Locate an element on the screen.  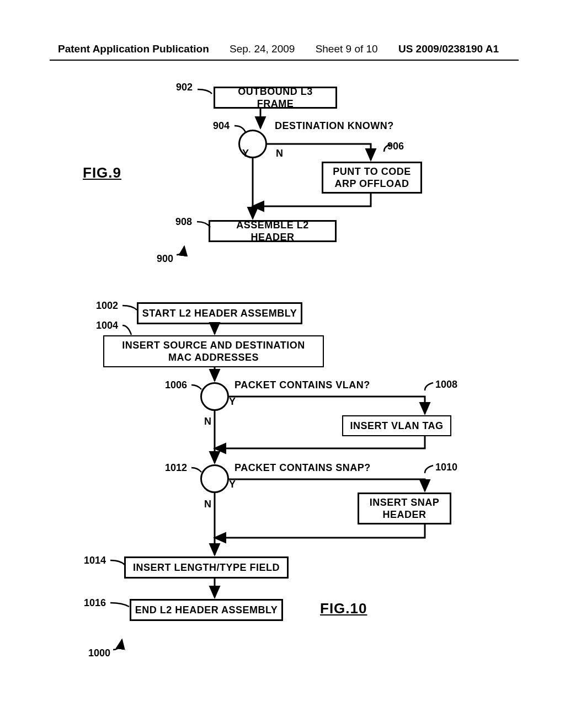
box-1010-l2: HEADER is located at coordinates (404, 515).